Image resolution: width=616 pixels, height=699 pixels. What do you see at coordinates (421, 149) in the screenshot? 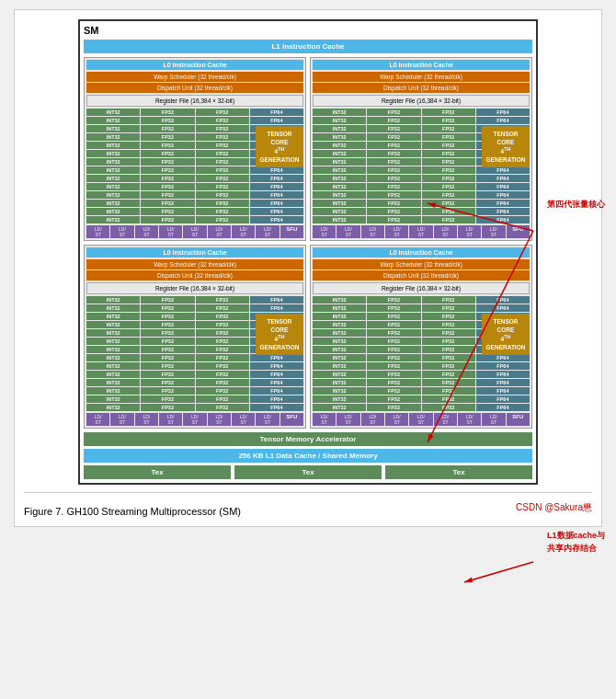
I see `quadrant-top-right: L0 Instruction Cache Warp Scheduler (32 …` at bounding box center [421, 149].